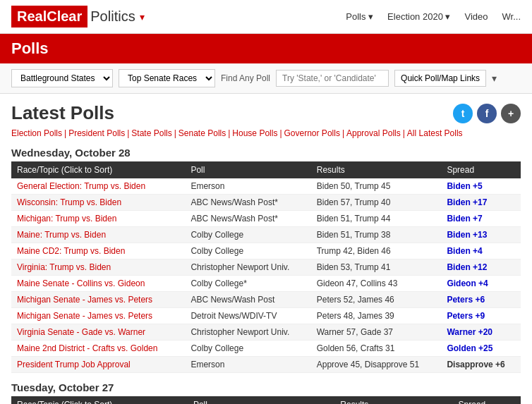  Describe the element at coordinates (98, 170) in the screenshot. I see `col-header-0-0: Race/Topic (Click to Sort)` at that location.